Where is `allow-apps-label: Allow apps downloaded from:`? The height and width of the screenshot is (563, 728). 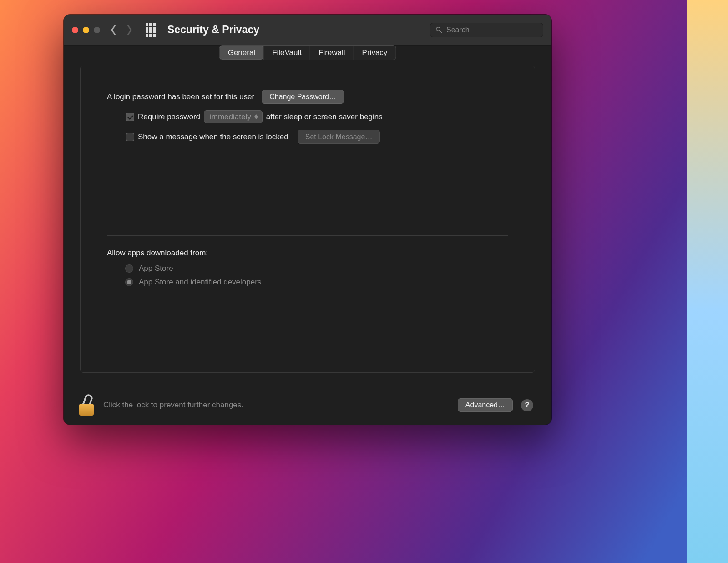
allow-apps-label: Allow apps downloaded from: is located at coordinates (308, 253).